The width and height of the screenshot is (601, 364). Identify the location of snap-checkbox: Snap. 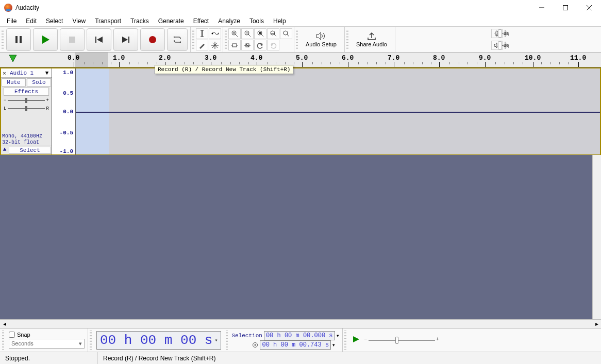
(46, 335).